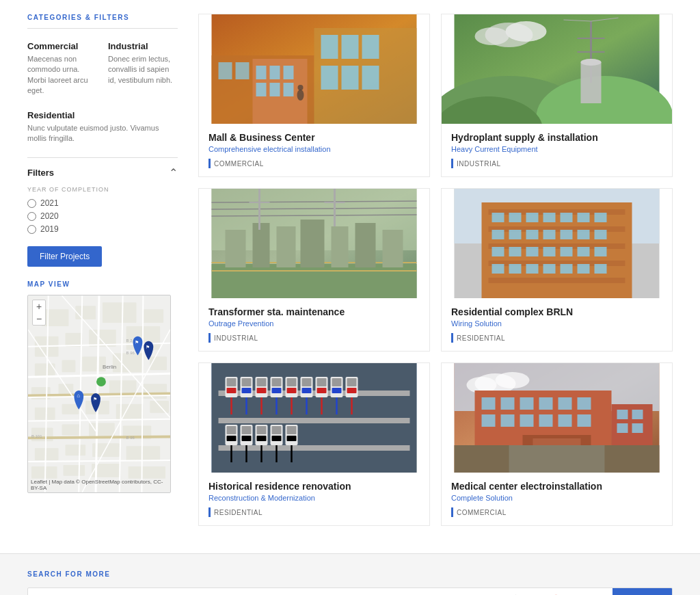  I want to click on project-card-hydroplant: Hydroplant supply & installation Heavy C…, so click(556, 96).